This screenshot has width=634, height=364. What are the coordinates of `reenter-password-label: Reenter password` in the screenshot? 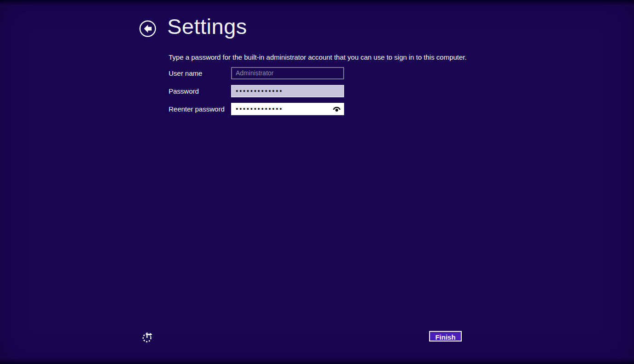 It's located at (197, 109).